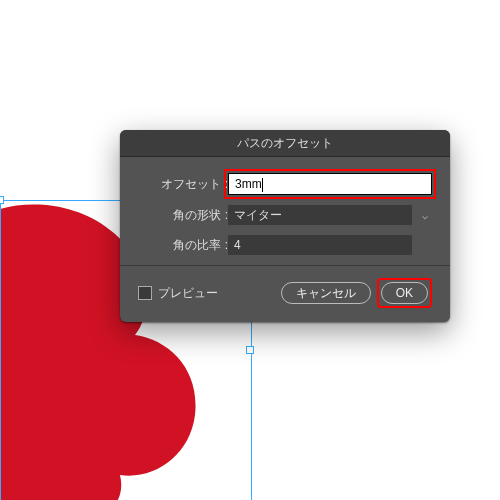  I want to click on dialog-title: パスのオフセット, so click(285, 144).